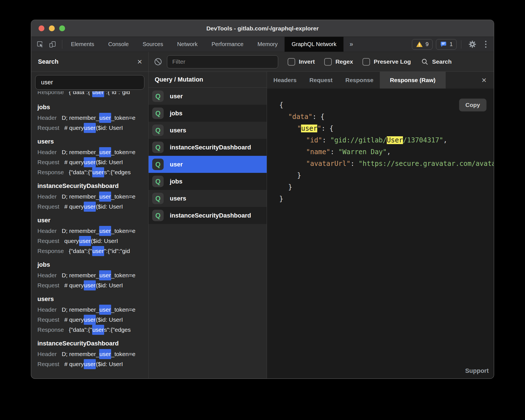 Image resolution: width=525 pixels, height=420 pixels. I want to click on checkbox-label-invert: Invert, so click(307, 62).